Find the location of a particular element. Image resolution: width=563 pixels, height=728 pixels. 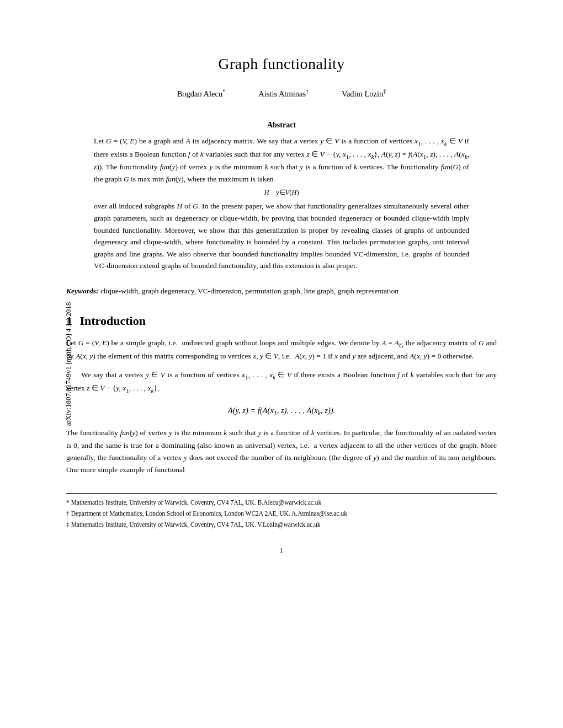

section-1-body: Let G = (V, E) be a simple graph, i.e. u… is located at coordinates (282, 366).